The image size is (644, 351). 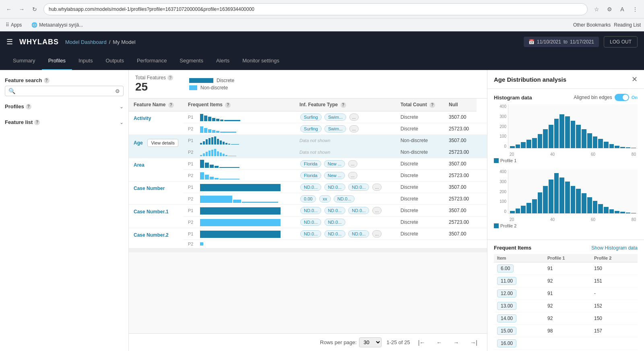 I want to click on date-range-picker: 📅 11/10/2021 to 11/17/2021, so click(x=561, y=42).